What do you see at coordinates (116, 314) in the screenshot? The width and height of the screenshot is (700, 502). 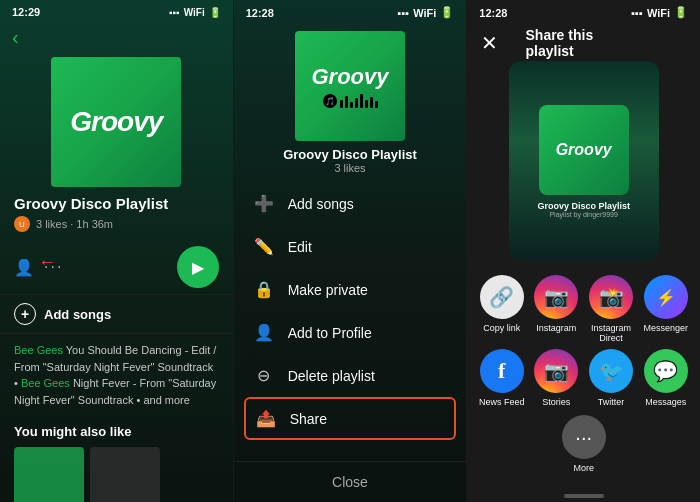 I see `add-songs-row: + Add songs` at bounding box center [116, 314].